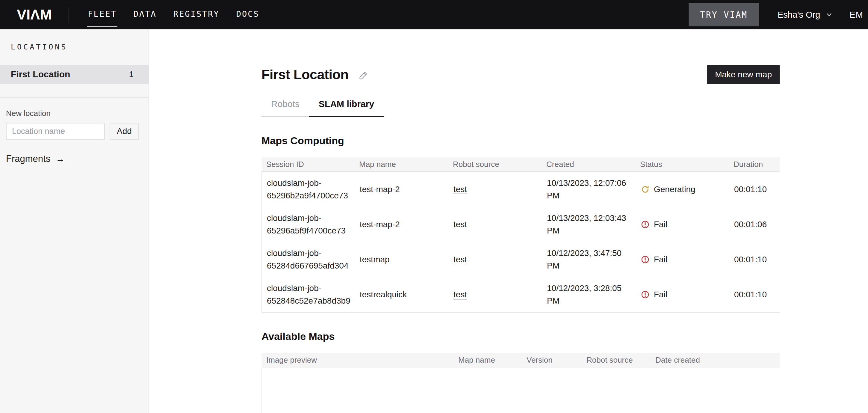  Describe the element at coordinates (588, 165) in the screenshot. I see `column-header-created: Created` at that location.